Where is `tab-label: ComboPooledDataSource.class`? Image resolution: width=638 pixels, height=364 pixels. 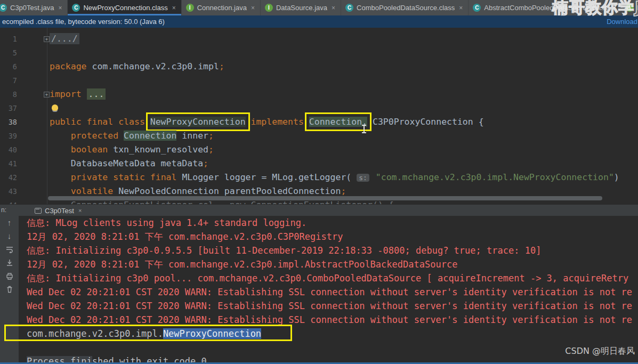
tab-label: ComboPooledDataSource.class is located at coordinates (406, 7).